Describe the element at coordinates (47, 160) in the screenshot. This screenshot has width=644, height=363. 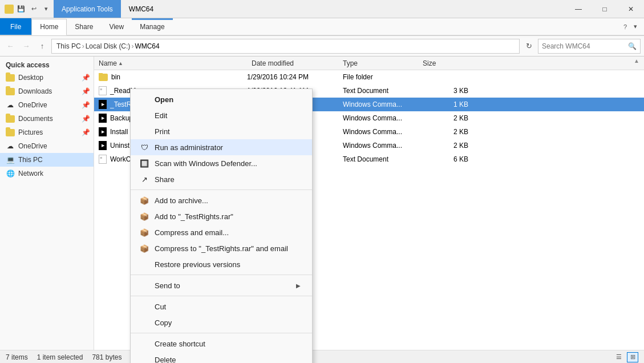
I see `sidebar-item-thispc: 💻 This PC` at that location.